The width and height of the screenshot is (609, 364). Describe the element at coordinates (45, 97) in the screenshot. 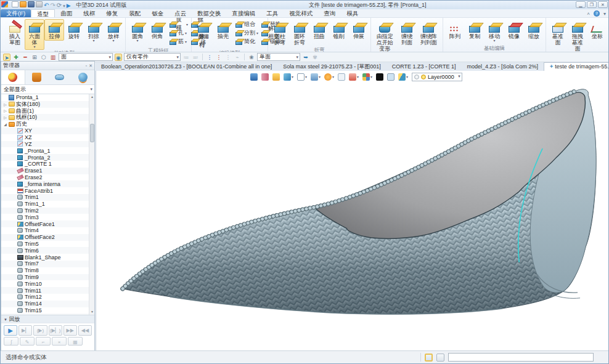

I see `tree-item: Pronta_1` at that location.